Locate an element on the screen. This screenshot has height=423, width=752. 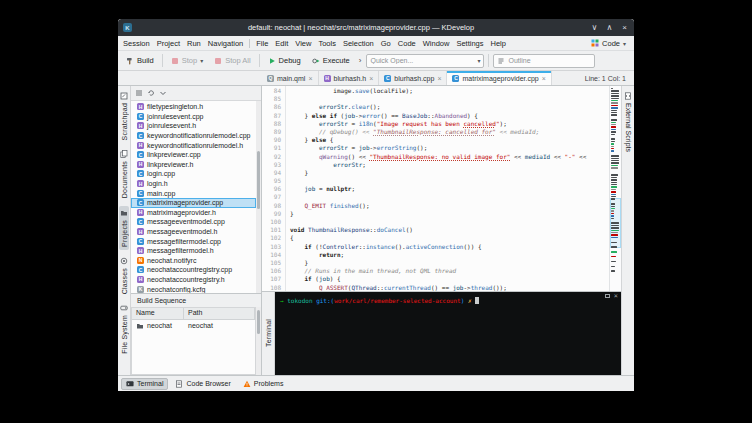
project-file-neochatconfig-kcfg: Kneochatconfig.kcfg is located at coordinates (194, 288).